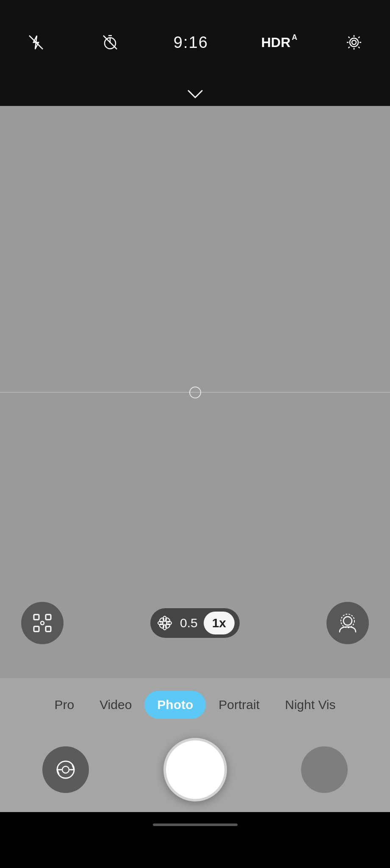  Describe the element at coordinates (165, 623) in the screenshot. I see `macro-icon` at that location.